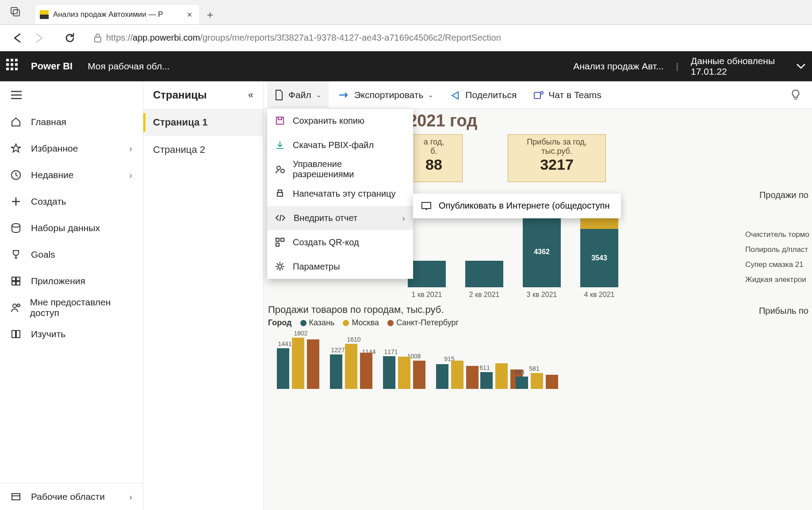 The height and width of the screenshot is (510, 812). What do you see at coordinates (203, 150) in the screenshot?
I see `page-tab-2: Страница 2` at bounding box center [203, 150].